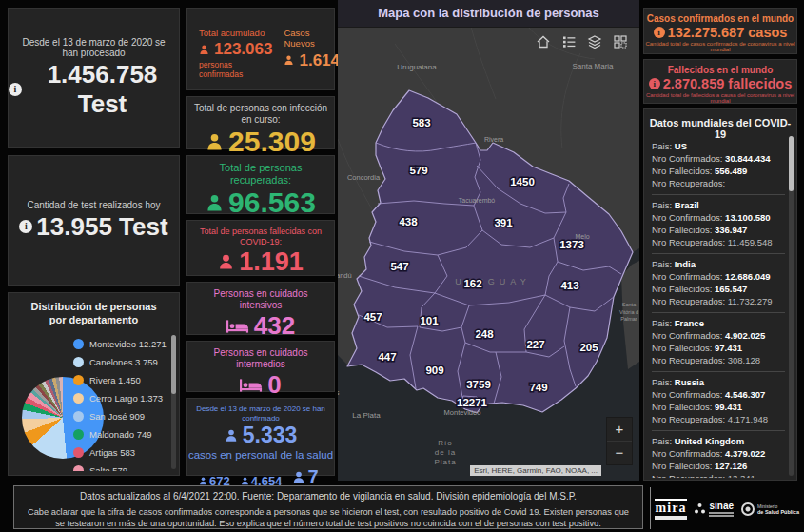  Describe the element at coordinates (792, 164) in the screenshot. I see `world-scrollbar-thumb` at that location.